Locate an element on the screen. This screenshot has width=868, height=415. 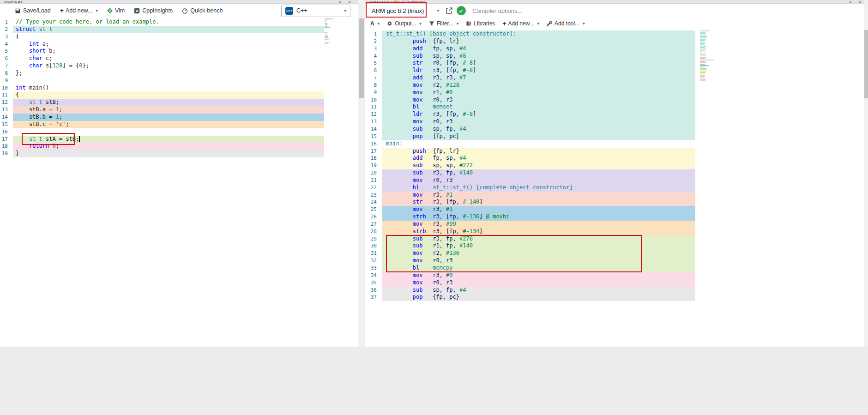
code-line: 12 ldr r3, [fp, #-8] is located at coordinates (617, 114).